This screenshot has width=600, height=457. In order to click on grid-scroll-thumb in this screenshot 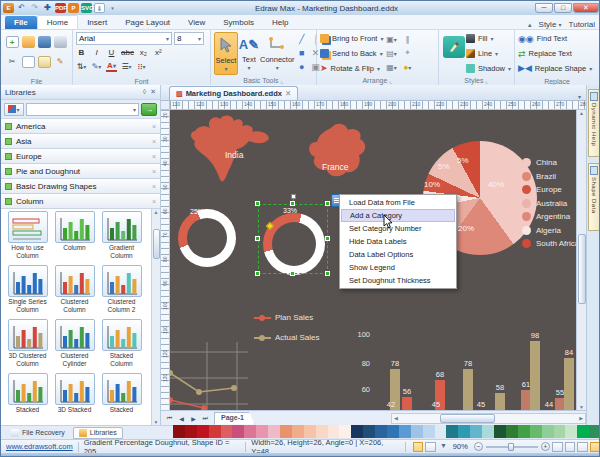, I will do `click(156, 244)`.